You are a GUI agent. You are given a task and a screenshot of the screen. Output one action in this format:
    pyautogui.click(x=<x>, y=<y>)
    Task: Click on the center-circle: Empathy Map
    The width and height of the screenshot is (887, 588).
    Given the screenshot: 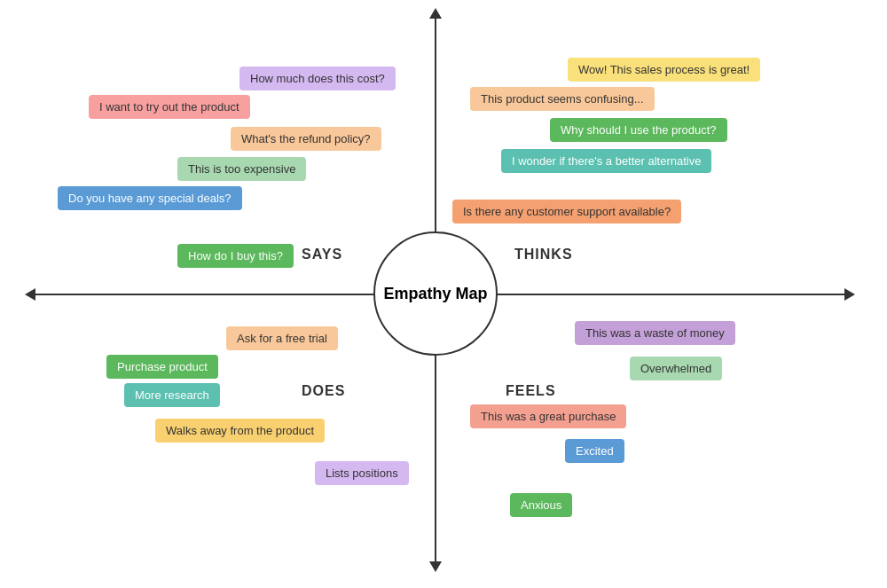 What is the action you would take?
    pyautogui.click(x=436, y=294)
    